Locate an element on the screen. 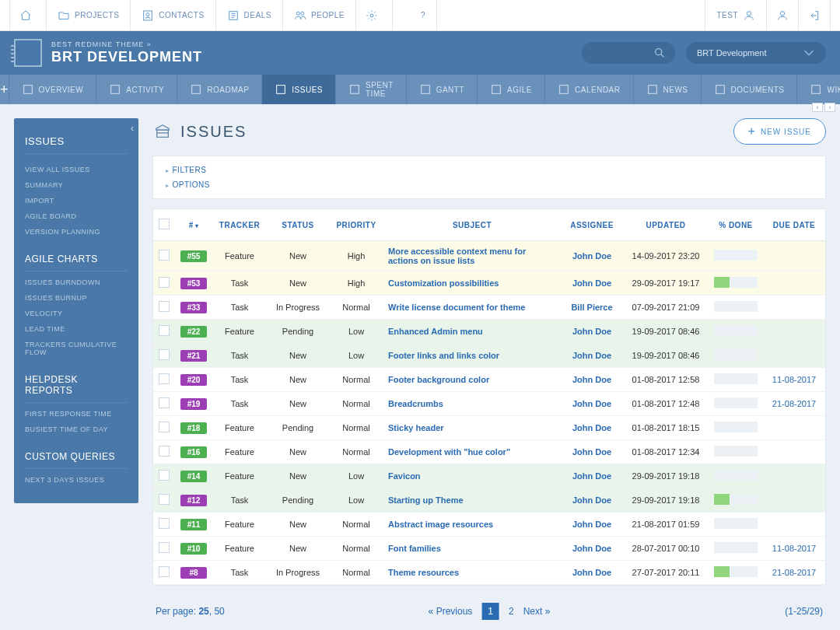 The width and height of the screenshot is (840, 630). col-done: % DONE is located at coordinates (736, 226).